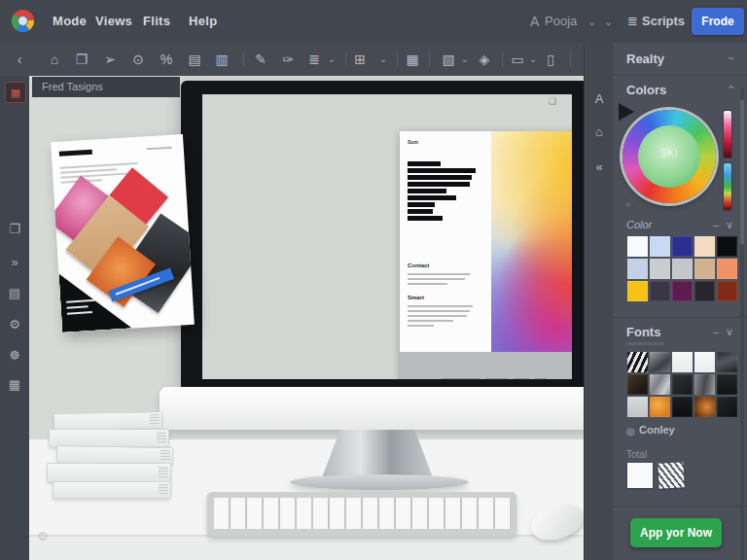  I want to click on collage-line, so click(99, 165).